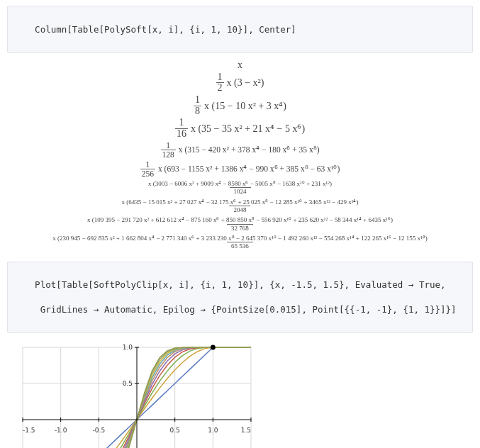 The image size is (480, 448). I want to click on poly-row-10: x (230 945 − 692 835 x² + 1 662 804 x⁴ −…, so click(240, 242).